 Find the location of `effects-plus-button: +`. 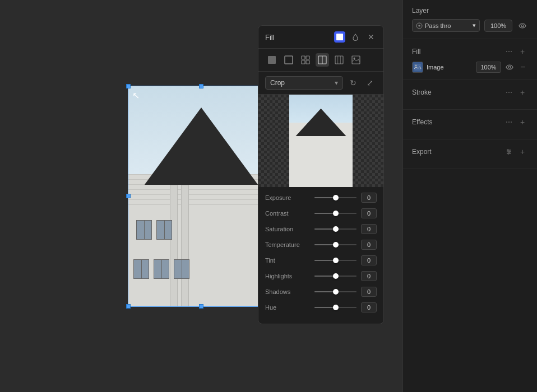

effects-plus-button: + is located at coordinates (522, 122).